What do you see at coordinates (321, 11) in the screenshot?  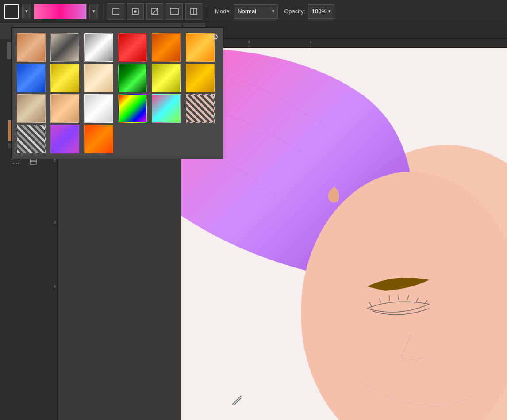 I see `opacity-input: 100%` at bounding box center [321, 11].